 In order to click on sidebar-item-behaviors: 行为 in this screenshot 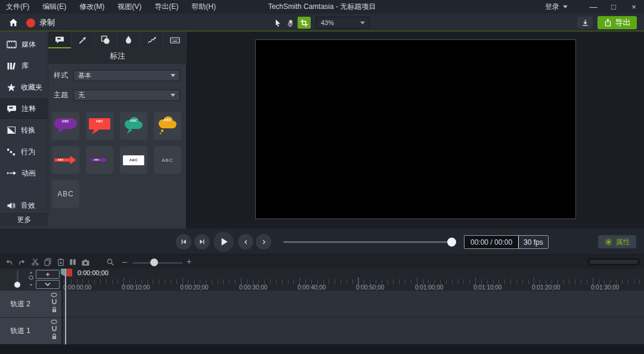, I will do `click(24, 152)`.